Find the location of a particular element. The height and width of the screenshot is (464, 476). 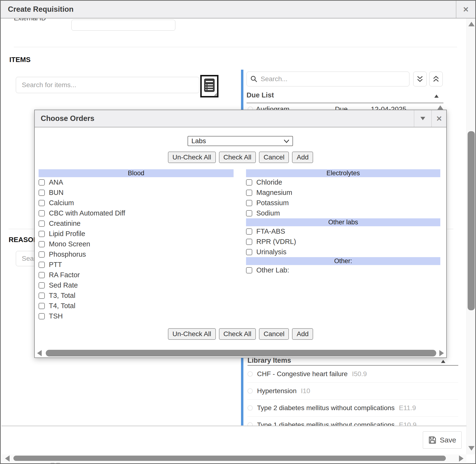

modal-scroll-right-arrow is located at coordinates (442, 353).